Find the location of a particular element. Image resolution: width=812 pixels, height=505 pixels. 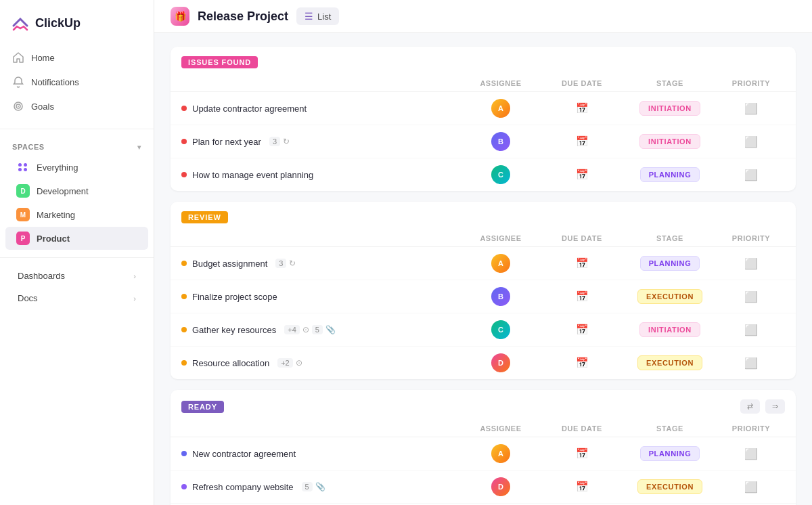

avatar: C is located at coordinates (501, 175).